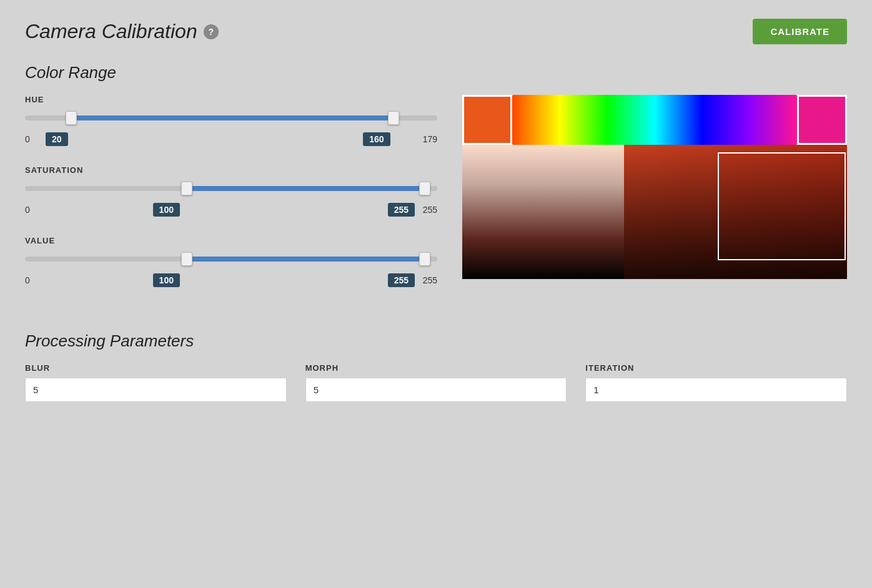 The width and height of the screenshot is (872, 588). I want to click on sv-panel, so click(655, 212).